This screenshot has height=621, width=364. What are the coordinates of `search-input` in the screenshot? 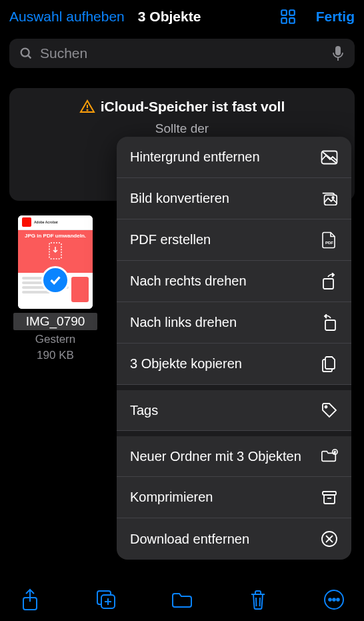 It's located at (183, 53).